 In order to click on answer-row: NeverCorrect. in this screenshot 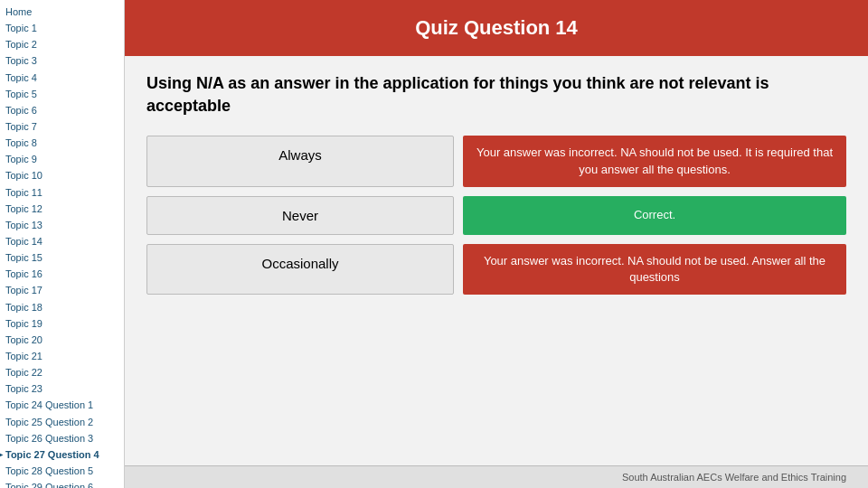, I will do `click(496, 215)`.